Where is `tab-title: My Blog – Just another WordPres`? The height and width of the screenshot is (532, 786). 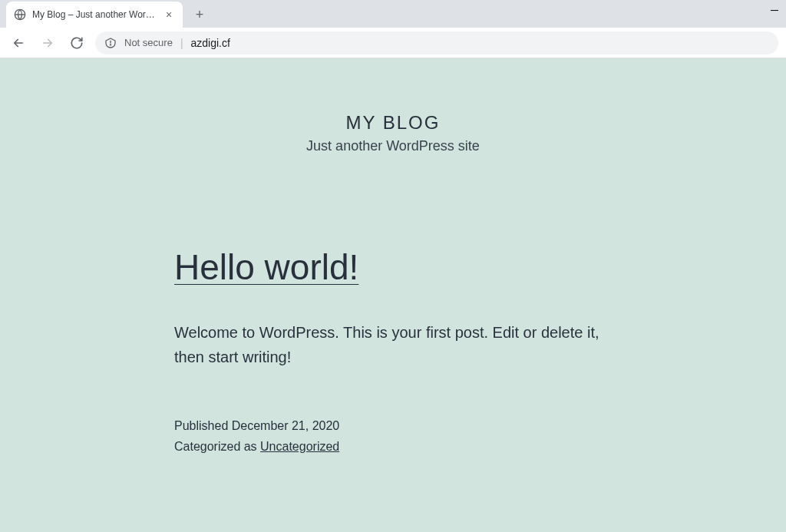 tab-title: My Blog – Just another WordPres is located at coordinates (94, 15).